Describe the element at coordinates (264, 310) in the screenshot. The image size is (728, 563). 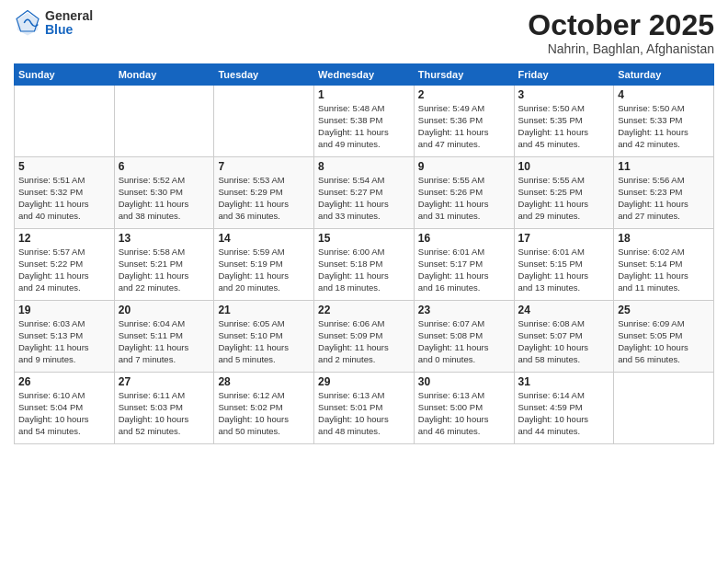
I see `day-number: 21` at that location.